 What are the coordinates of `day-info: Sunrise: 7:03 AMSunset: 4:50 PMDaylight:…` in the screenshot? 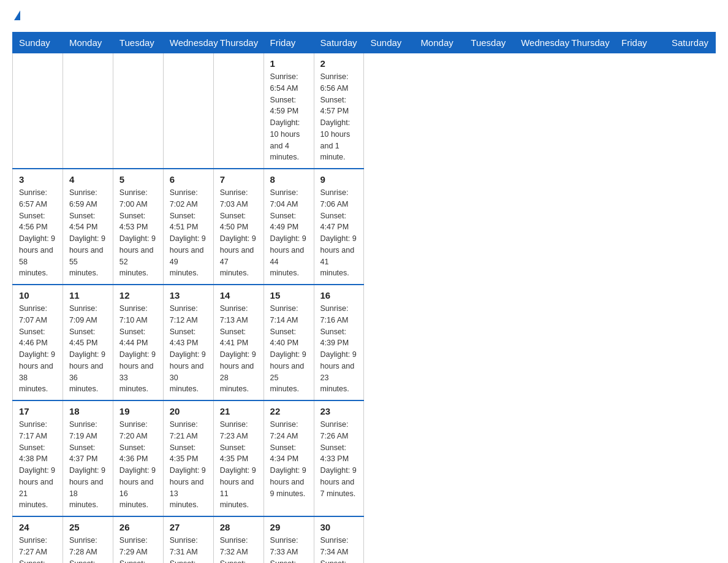 It's located at (239, 233).